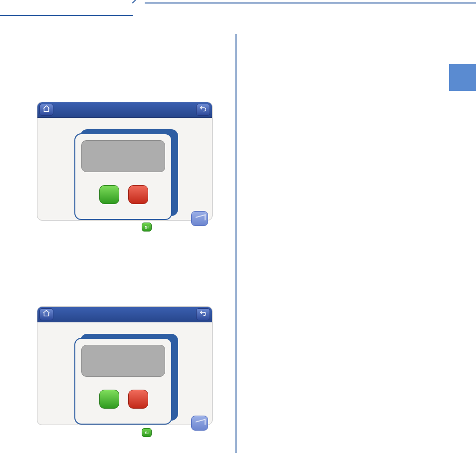 The image size is (476, 476). Describe the element at coordinates (310, 3) in the screenshot. I see `header-rule-right` at that location.